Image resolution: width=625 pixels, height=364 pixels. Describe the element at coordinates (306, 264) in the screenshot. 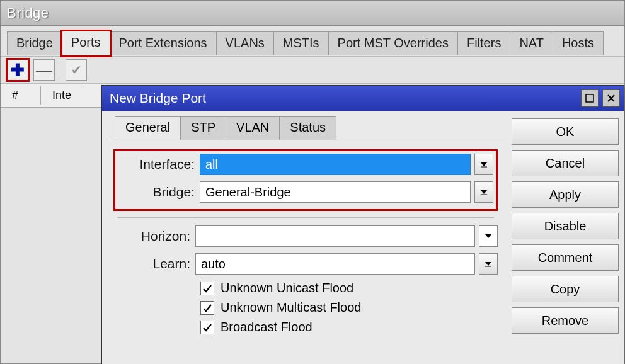

I see `learn-row: Learn: auto` at that location.